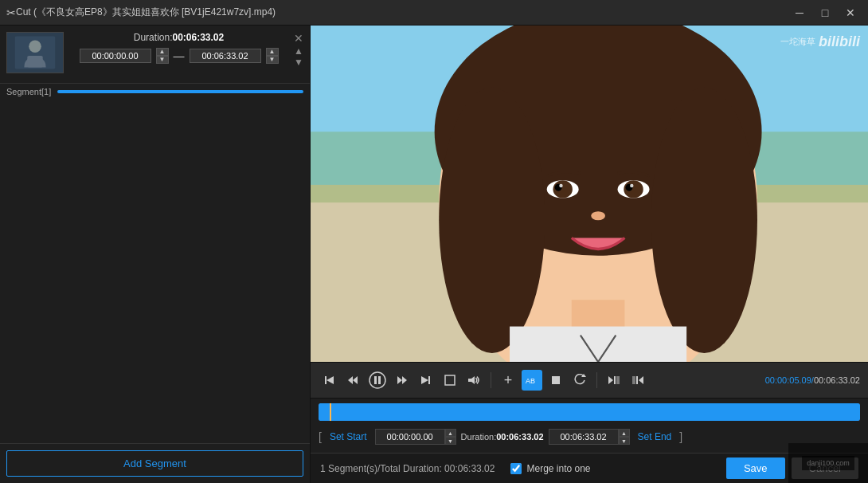 This screenshot has width=868, height=483. Describe the element at coordinates (820, 41) in the screenshot. I see `video-overlay: 一坨海草 bilibili` at that location.